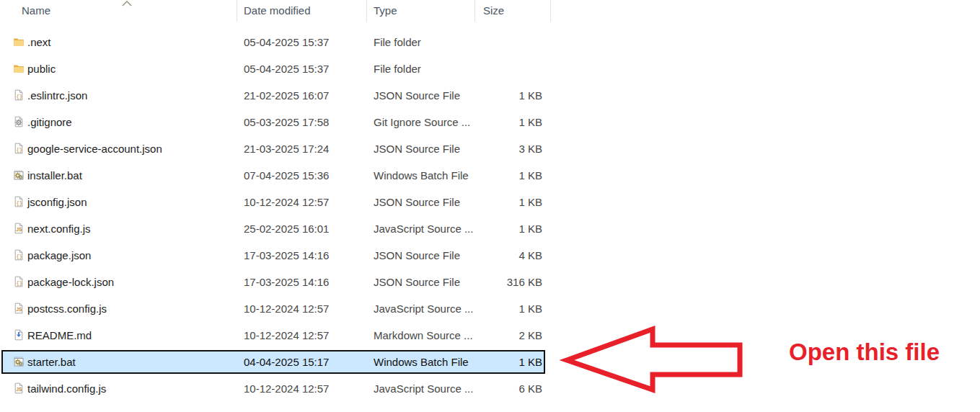 The image size is (980, 412). Describe the element at coordinates (19, 335) in the screenshot. I see `md-icon` at that location.